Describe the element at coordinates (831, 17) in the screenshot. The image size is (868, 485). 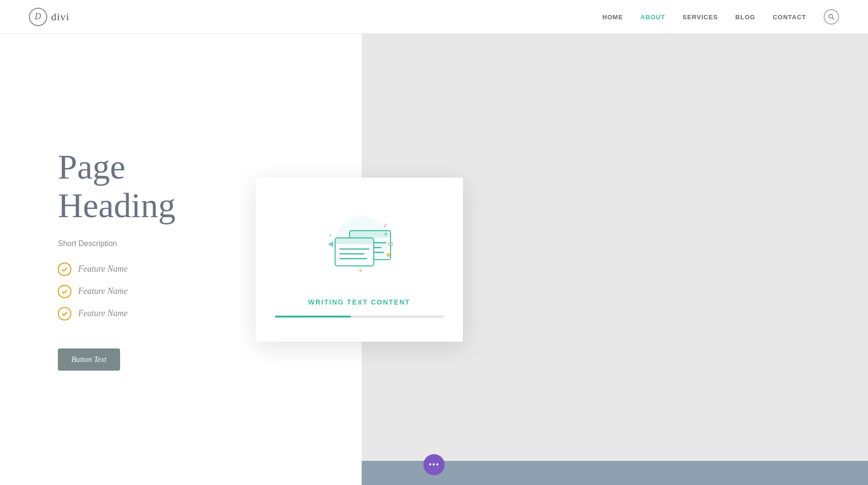
I see `search-button-item` at that location.